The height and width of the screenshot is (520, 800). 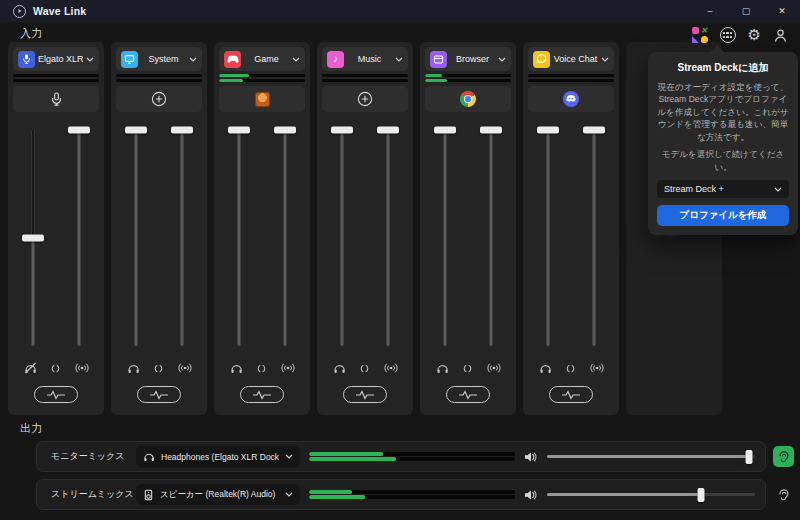 What do you see at coordinates (754, 35) in the screenshot?
I see `settings-gear-icon: ⚙` at bounding box center [754, 35].